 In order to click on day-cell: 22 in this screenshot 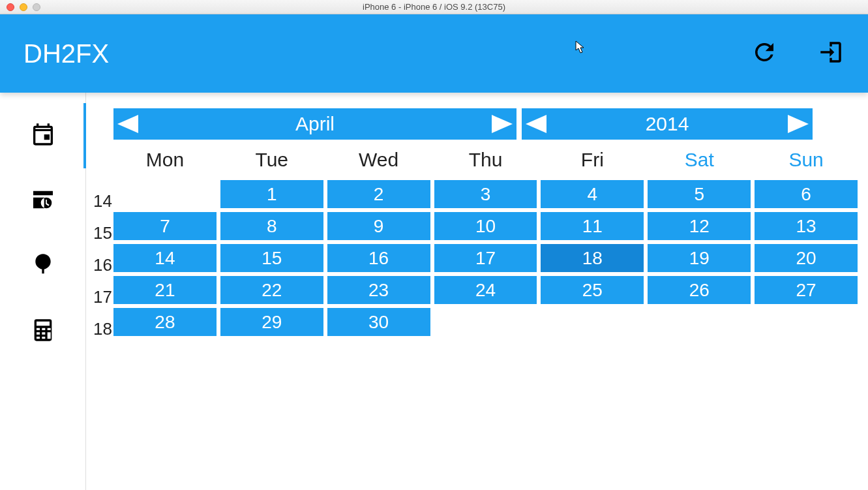, I will do `click(272, 290)`.